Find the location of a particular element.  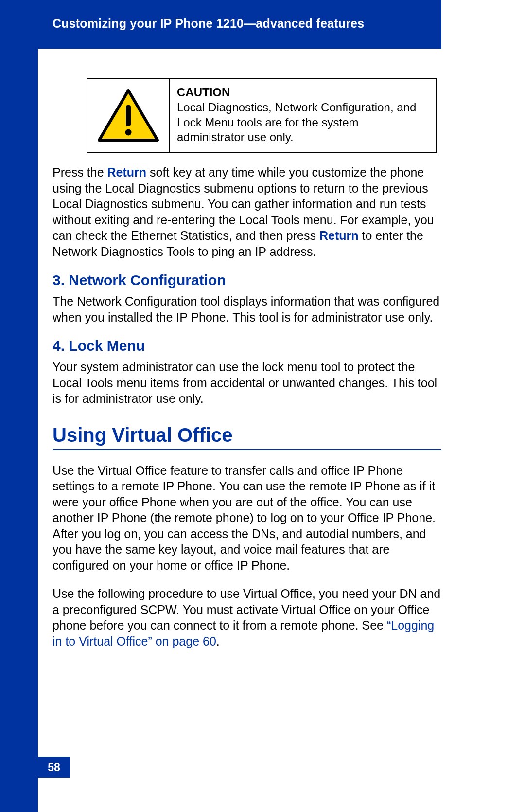

running-header-bar: Customizing your IP Phone 1210—advanced … is located at coordinates (240, 24).